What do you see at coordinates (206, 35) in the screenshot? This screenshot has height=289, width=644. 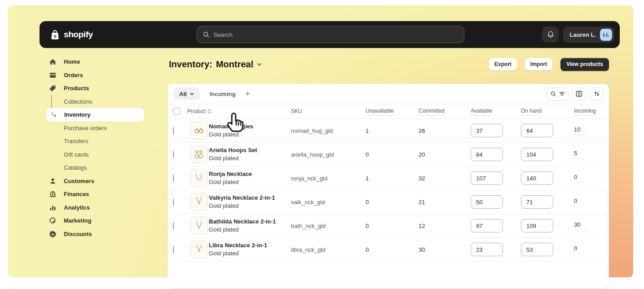 I see `search-icon` at bounding box center [206, 35].